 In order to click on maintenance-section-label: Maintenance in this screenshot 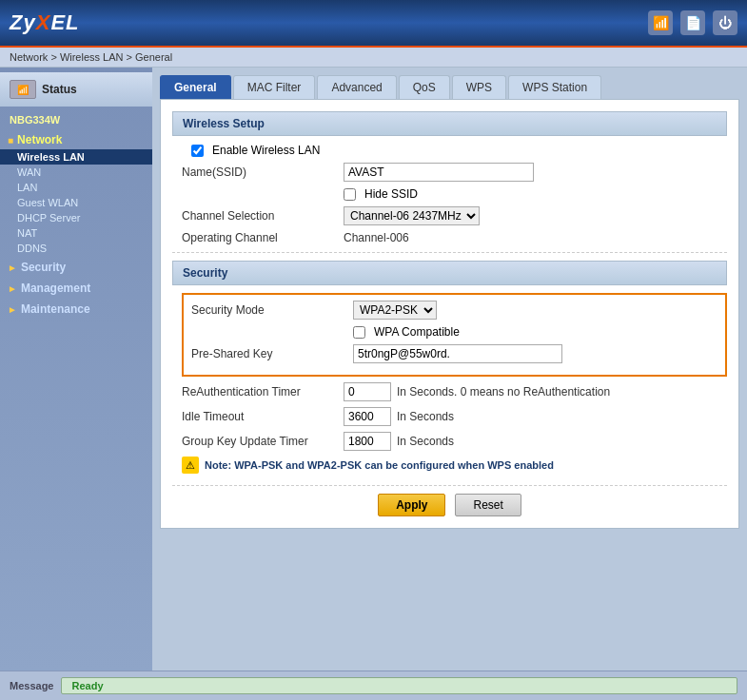, I will do `click(55, 309)`.